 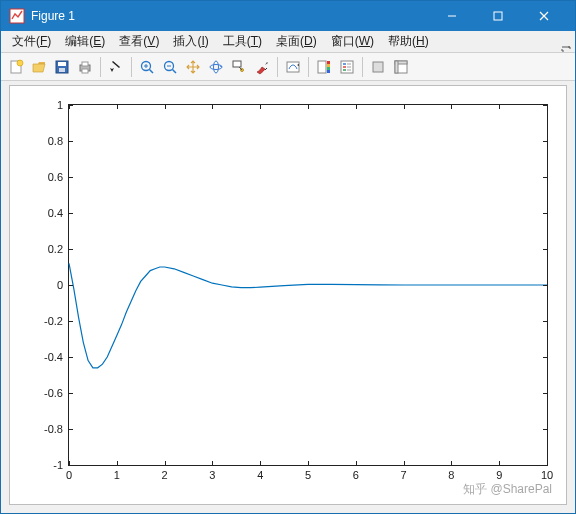 What do you see at coordinates (547, 473) in the screenshot?
I see `x-tick-label: 10` at bounding box center [547, 473].